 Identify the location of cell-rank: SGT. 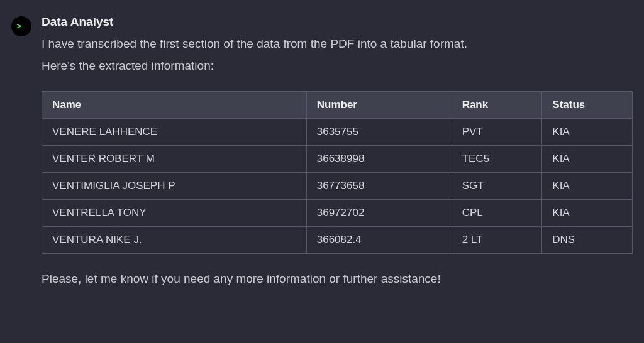
(497, 186).